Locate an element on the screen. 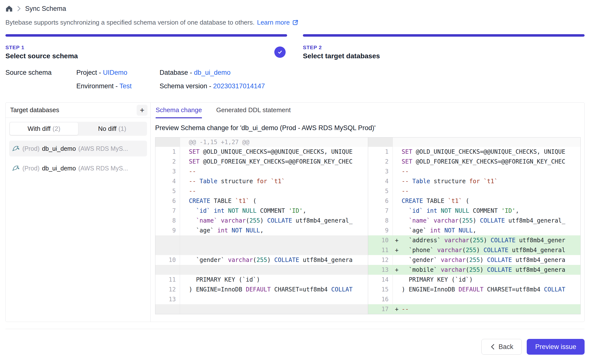 The image size is (590, 364). add-target-database-button: + is located at coordinates (142, 110).